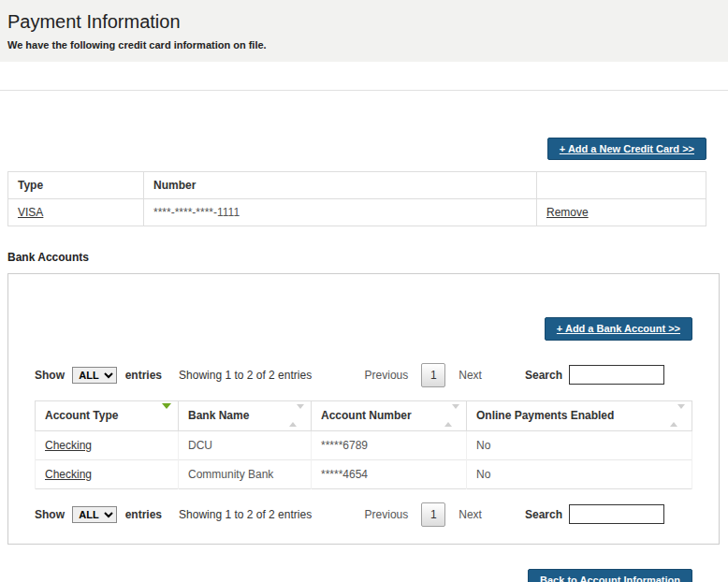 This screenshot has width=728, height=582. What do you see at coordinates (470, 375) in the screenshot?
I see `next-button-top: Next` at bounding box center [470, 375].